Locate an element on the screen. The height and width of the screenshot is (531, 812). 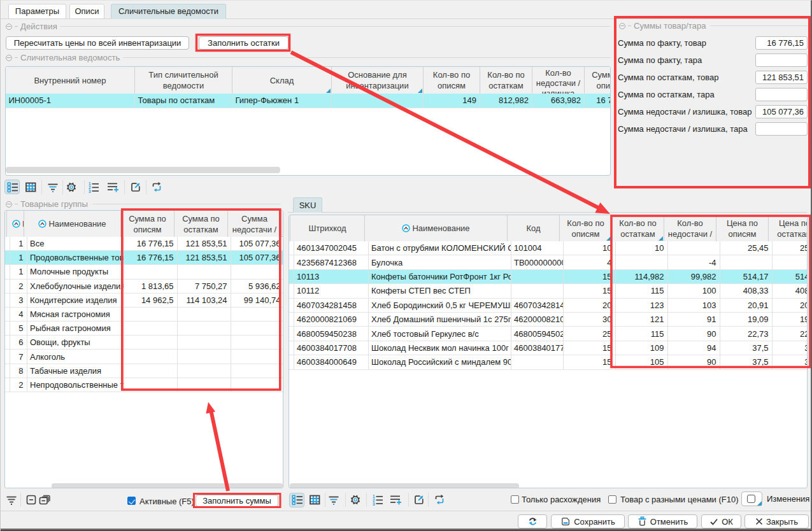
cell: 5 is located at coordinates (19, 329).